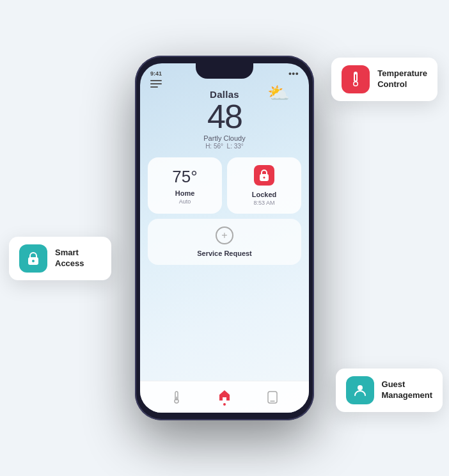 The image size is (449, 476). What do you see at coordinates (264, 186) in the screenshot?
I see `locked-card: Locked 8:53 AM` at bounding box center [264, 186].